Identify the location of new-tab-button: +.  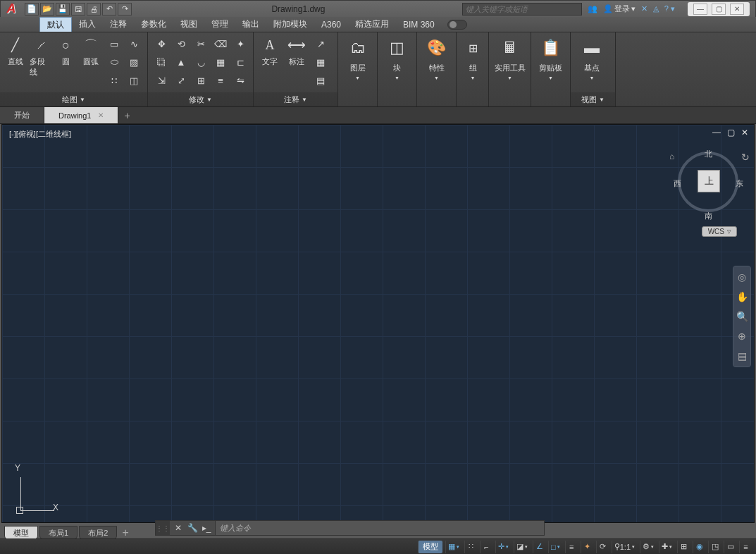
(127, 116).